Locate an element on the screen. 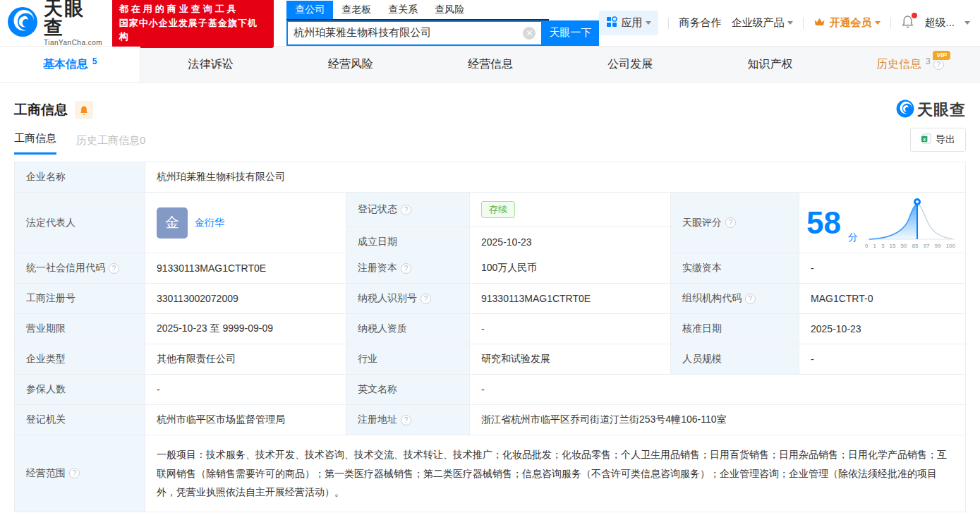  industry-value: 研究和试验发展 is located at coordinates (570, 359).